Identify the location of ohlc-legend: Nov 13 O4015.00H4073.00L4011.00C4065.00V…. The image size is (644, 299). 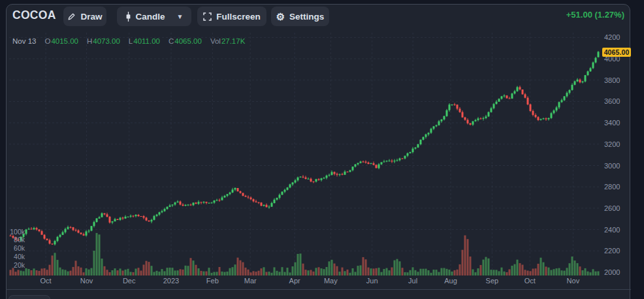
(129, 41).